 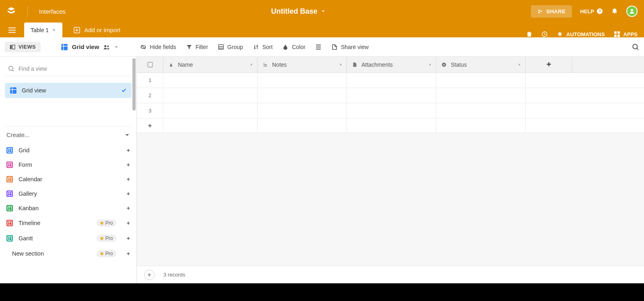 I want to click on create-view-gantt: GanttPro+, so click(x=68, y=238).